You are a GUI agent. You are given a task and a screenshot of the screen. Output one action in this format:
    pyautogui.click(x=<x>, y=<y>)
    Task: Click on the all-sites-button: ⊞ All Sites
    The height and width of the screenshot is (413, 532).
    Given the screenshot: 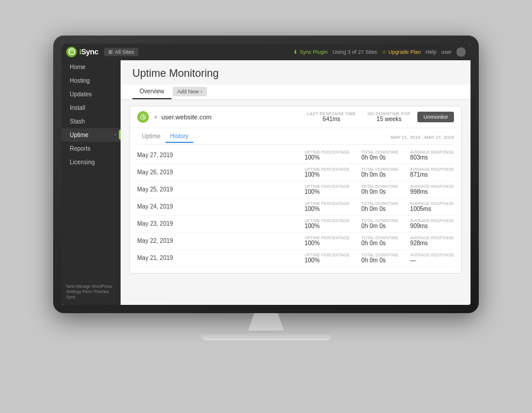 What is the action you would take?
    pyautogui.click(x=121, y=52)
    